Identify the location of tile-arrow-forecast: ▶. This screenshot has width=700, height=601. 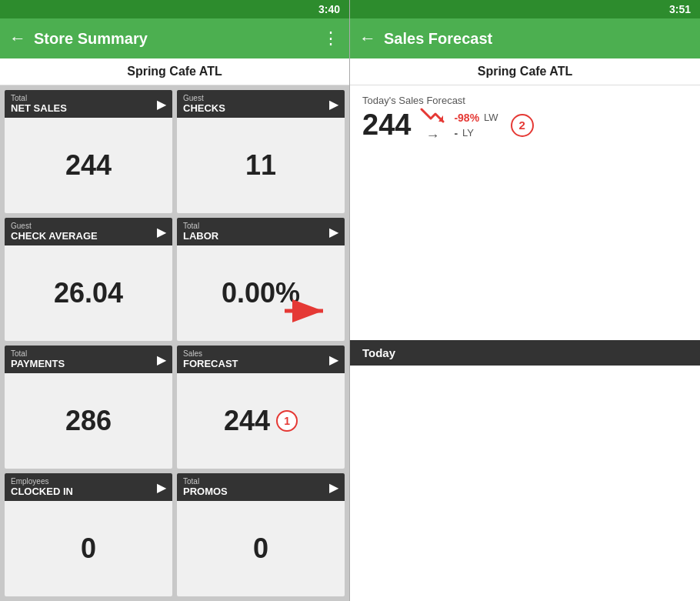
(334, 360).